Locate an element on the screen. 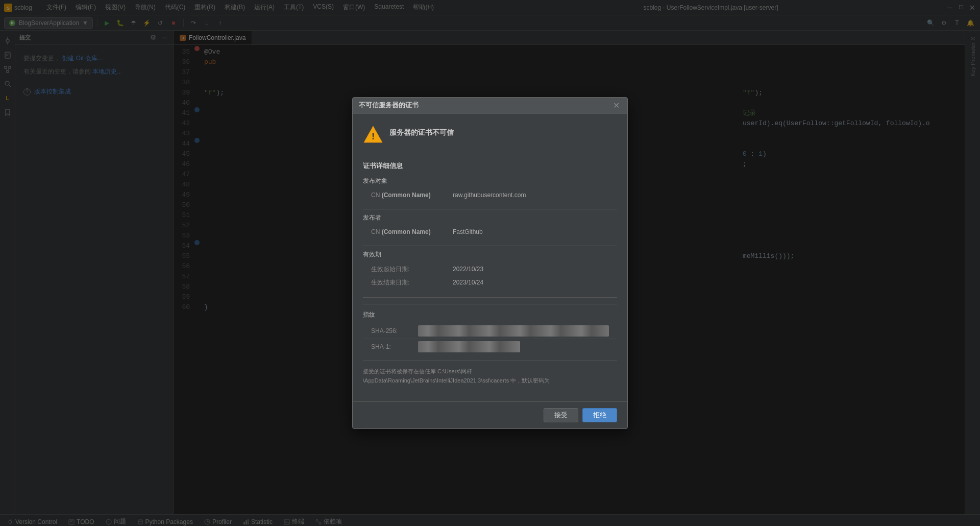 The width and height of the screenshot is (980, 526). cert-details-section: 证书详细信息 发布对象 CN (Common Name) raw.githubu… is located at coordinates (490, 254).